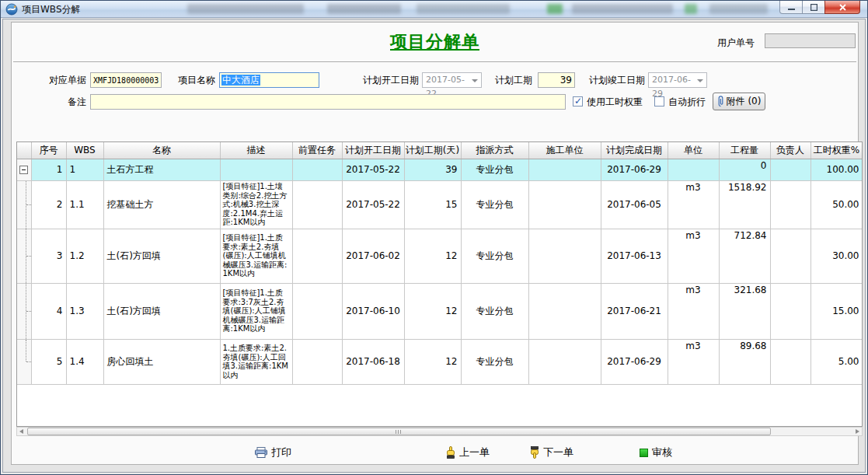 The image size is (868, 475). What do you see at coordinates (744, 256) in the screenshot?
I see `cell-qty: 712.84` at bounding box center [744, 256].